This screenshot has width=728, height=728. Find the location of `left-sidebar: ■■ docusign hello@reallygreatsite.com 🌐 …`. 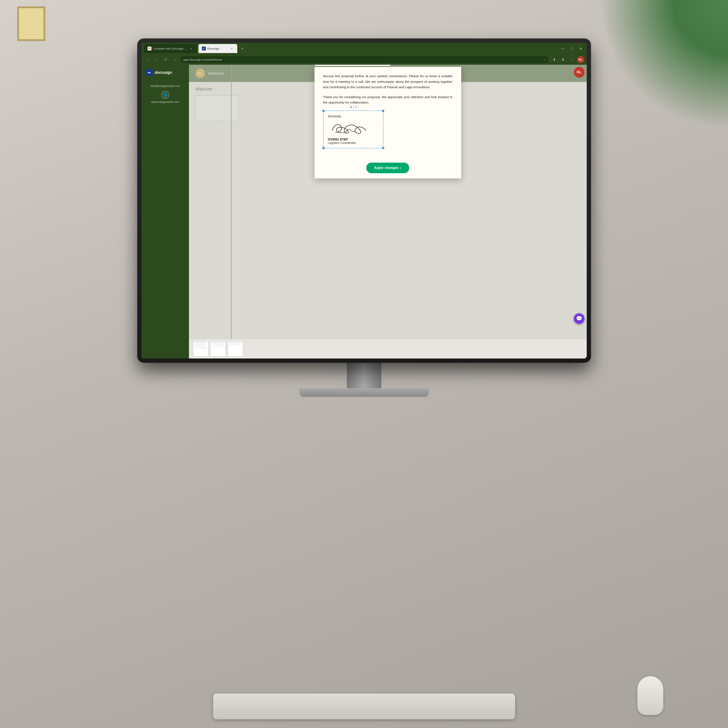

left-sidebar: ■■ docusign hello@reallygreatsite.com 🌐 … is located at coordinates (165, 212).